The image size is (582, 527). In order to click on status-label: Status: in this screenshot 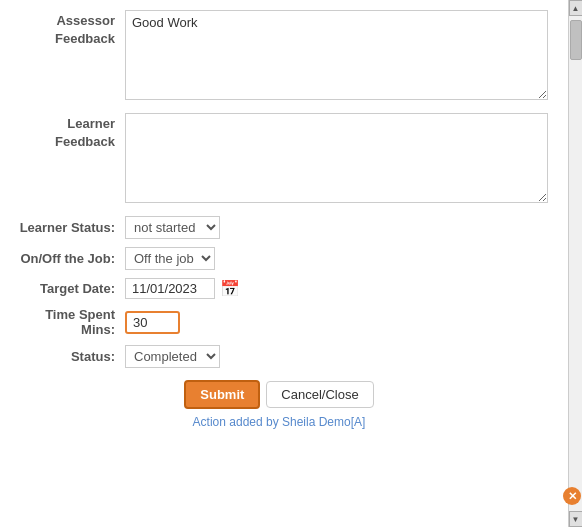, I will do `click(68, 356)`.